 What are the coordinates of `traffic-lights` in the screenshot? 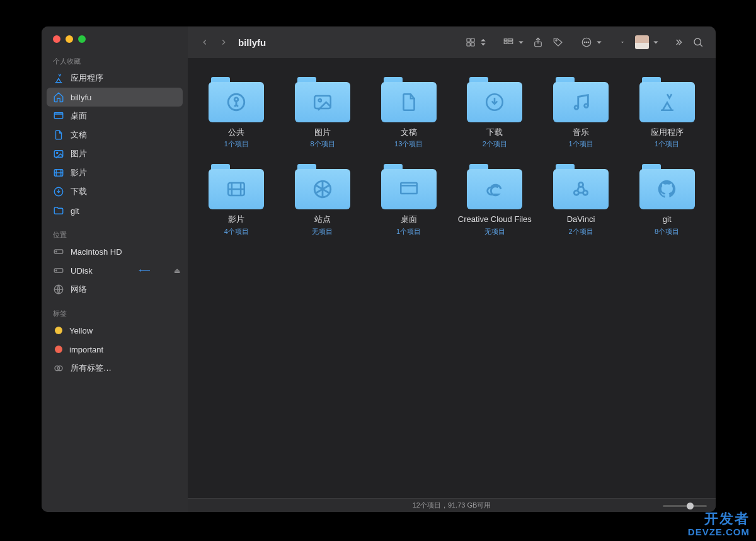 It's located at (115, 44).